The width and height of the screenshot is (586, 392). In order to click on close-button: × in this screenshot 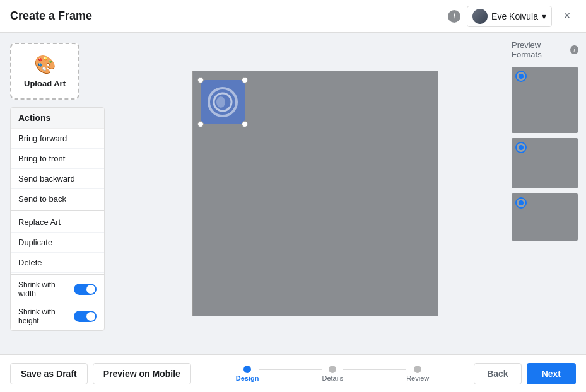, I will do `click(567, 16)`.